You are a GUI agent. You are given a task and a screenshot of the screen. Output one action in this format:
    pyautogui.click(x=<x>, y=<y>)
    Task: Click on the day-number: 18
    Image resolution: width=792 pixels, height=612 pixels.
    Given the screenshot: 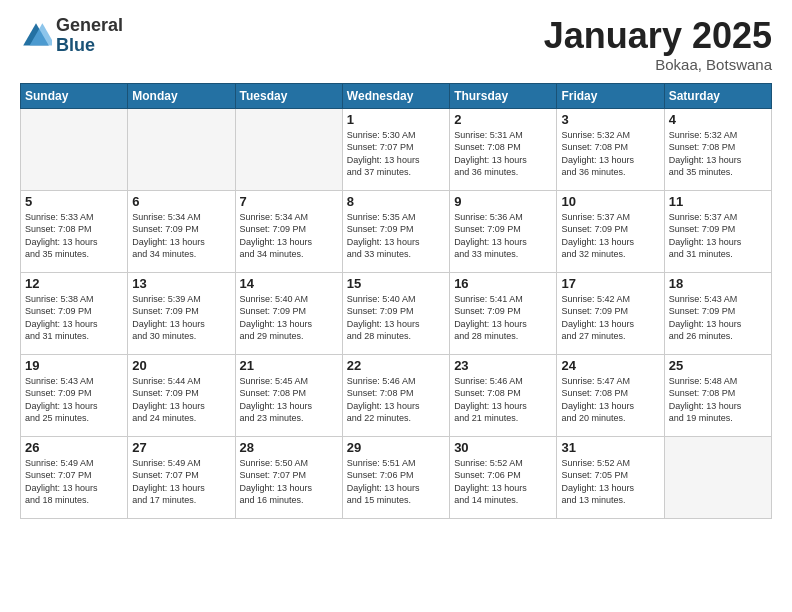 What is the action you would take?
    pyautogui.click(x=718, y=284)
    